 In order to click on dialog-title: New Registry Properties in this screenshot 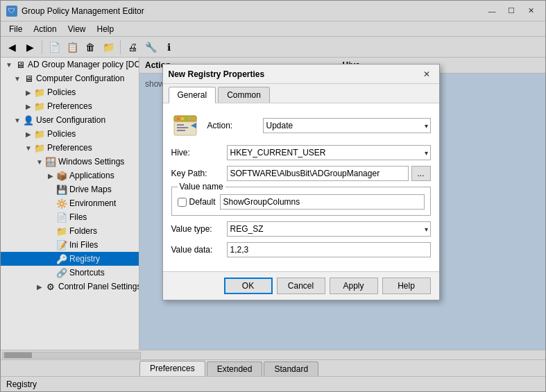, I will do `click(294, 74)`.